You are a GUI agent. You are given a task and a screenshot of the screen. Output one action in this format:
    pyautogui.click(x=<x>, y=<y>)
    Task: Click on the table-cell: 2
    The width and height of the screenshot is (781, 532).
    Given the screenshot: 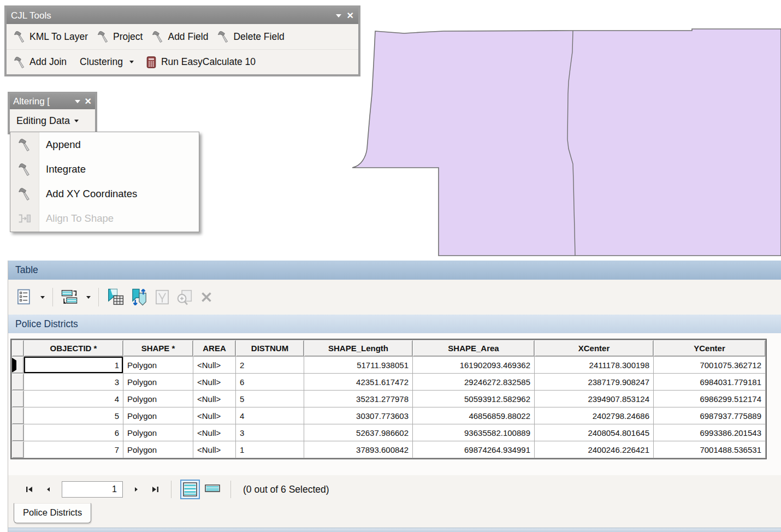 What is the action you would take?
    pyautogui.click(x=270, y=365)
    